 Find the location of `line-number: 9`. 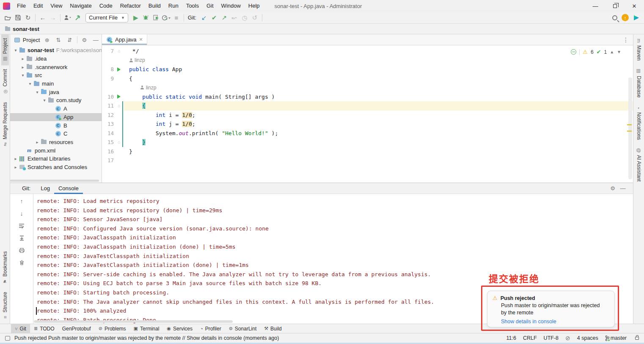

line-number: 9 is located at coordinates (109, 79).